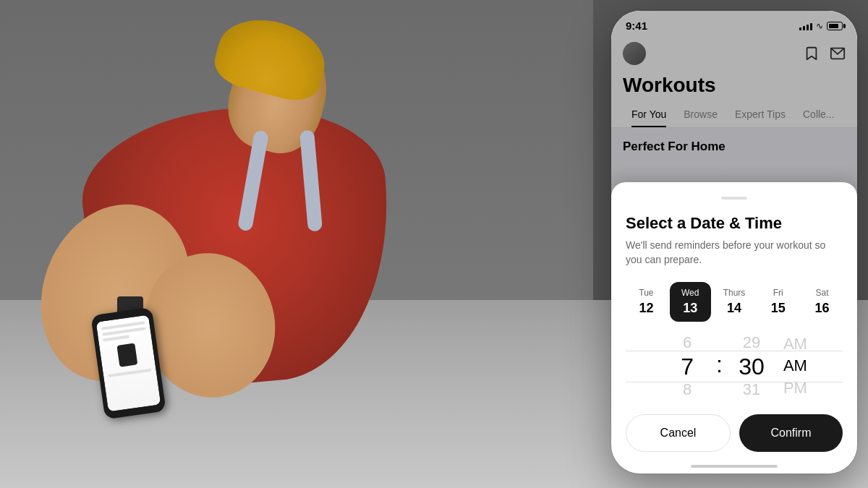 This screenshot has height=488, width=868. What do you see at coordinates (734, 308) in the screenshot?
I see `day-num-thurs: 14` at bounding box center [734, 308].